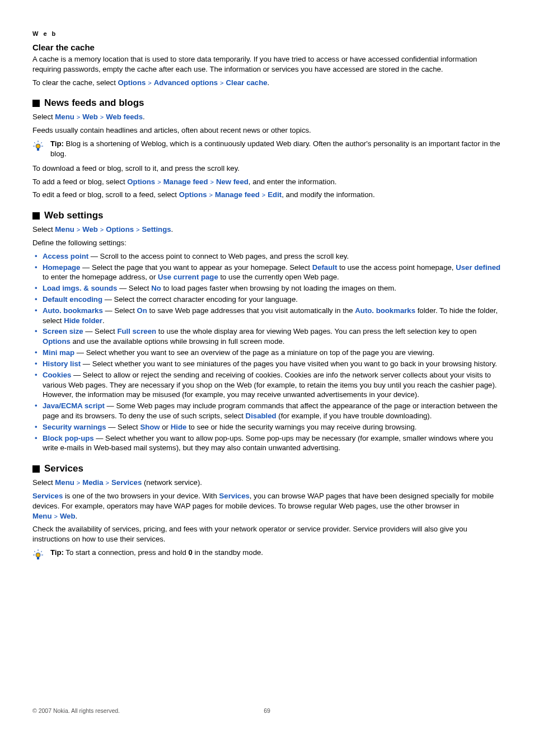 This screenshot has height=756, width=534. I want to click on ui-hide-folder: Hide folder, so click(83, 320).